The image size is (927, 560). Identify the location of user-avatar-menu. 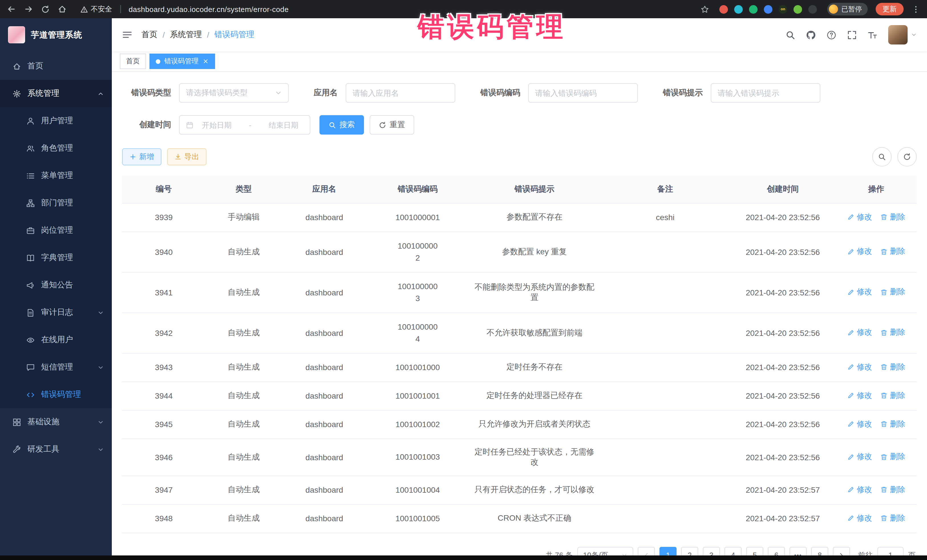
(903, 35).